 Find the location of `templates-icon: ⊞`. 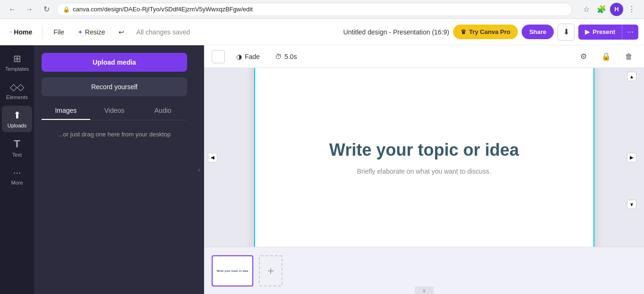

templates-icon: ⊞ is located at coordinates (17, 59).